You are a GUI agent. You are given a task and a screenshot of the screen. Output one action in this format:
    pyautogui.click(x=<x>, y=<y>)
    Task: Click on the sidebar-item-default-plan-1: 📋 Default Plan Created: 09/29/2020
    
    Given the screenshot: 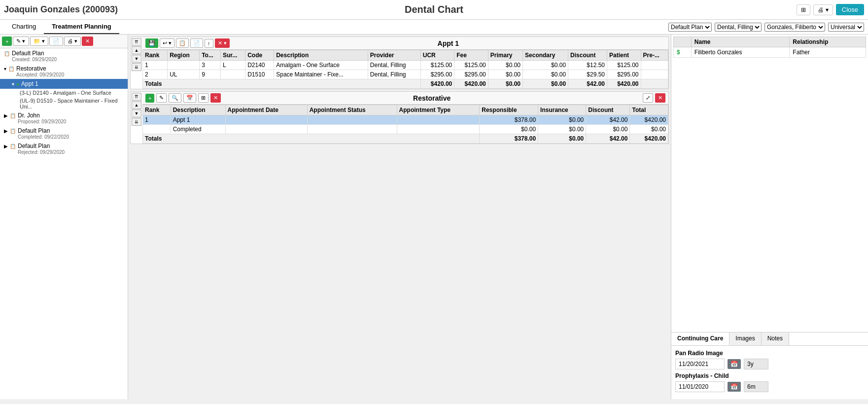 What is the action you would take?
    pyautogui.click(x=64, y=56)
    